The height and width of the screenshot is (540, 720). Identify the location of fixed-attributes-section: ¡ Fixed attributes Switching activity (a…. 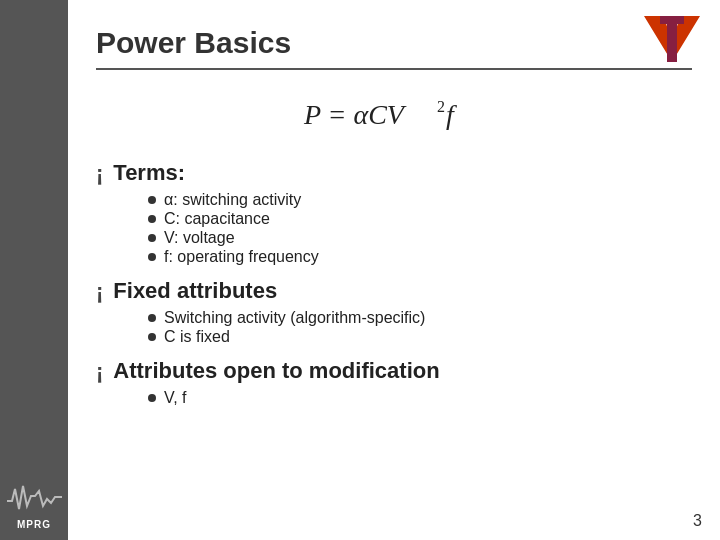
(394, 312).